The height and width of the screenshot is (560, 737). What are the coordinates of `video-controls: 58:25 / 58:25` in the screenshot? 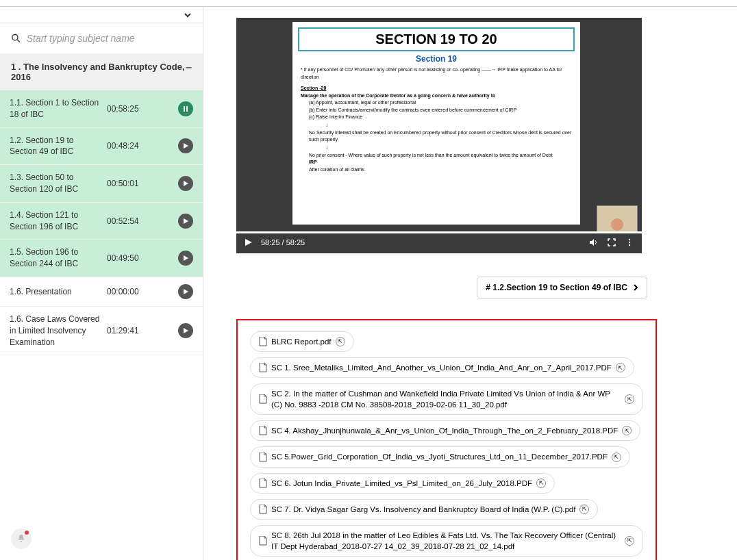 It's located at (439, 242).